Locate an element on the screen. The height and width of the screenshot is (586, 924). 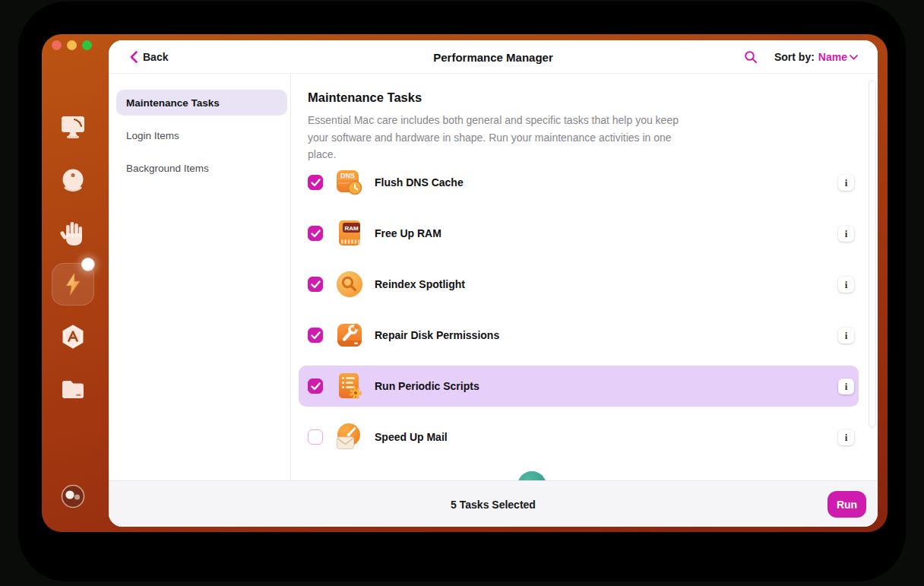
folder-icon is located at coordinates (73, 389).